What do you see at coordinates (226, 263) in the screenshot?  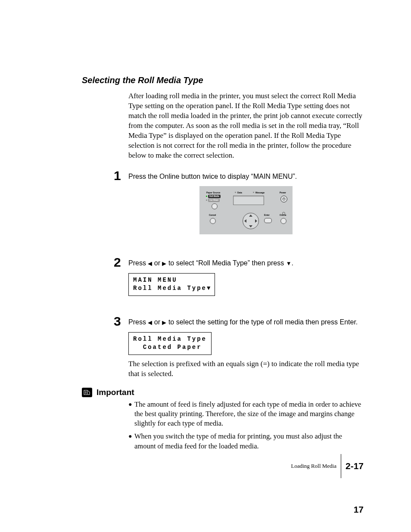 I see `step-text-part: to select “Roll Media Type” then press` at bounding box center [226, 263].